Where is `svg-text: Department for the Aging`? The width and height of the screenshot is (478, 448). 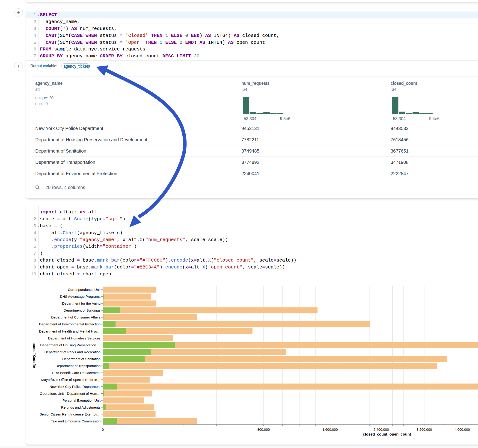
svg-text: Department for the Aging is located at coordinates (81, 303).